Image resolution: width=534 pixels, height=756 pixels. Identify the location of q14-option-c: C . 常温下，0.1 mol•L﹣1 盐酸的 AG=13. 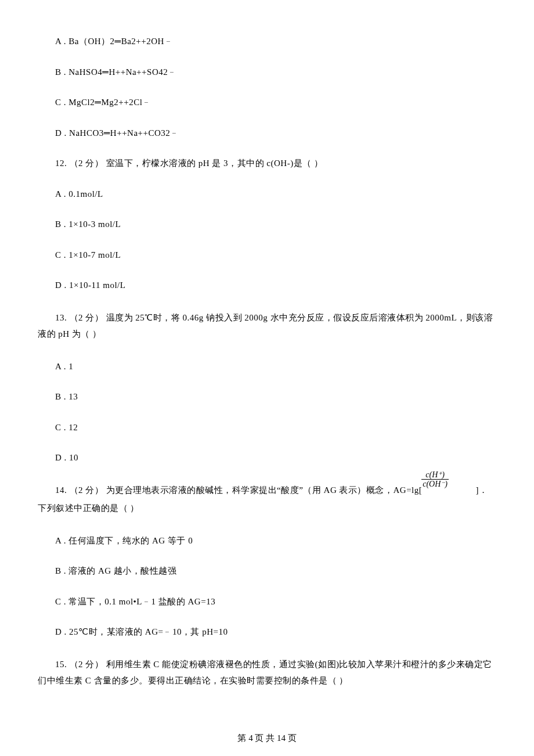
(267, 602).